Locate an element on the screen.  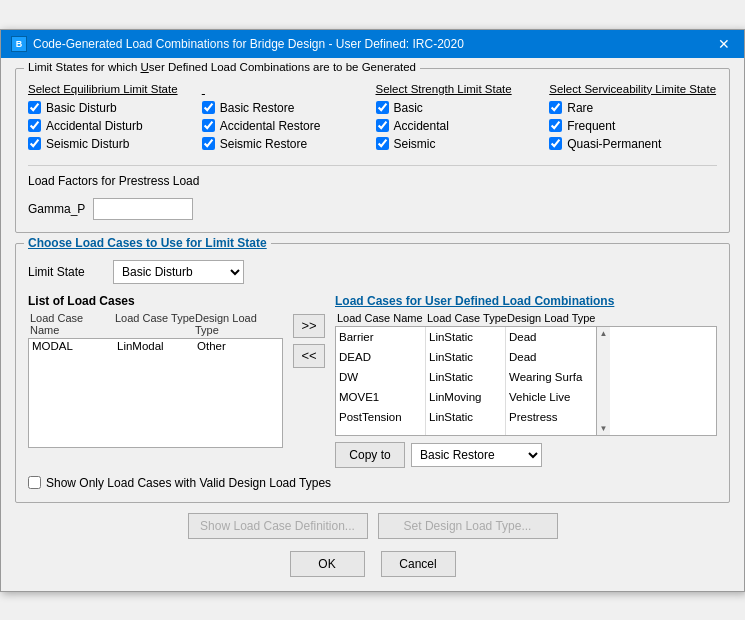
basic-strength-item: Basic is located at coordinates (460, 108).